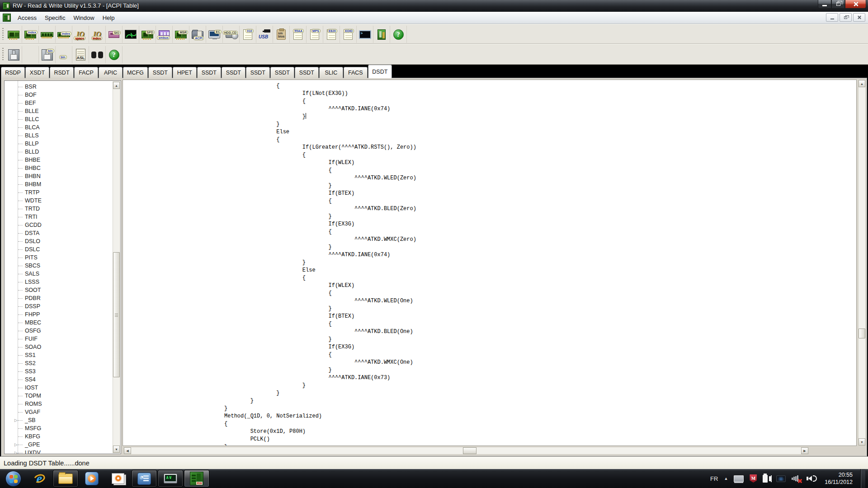 This screenshot has width=868, height=488. I want to click on mdi-minimize-button, so click(832, 17).